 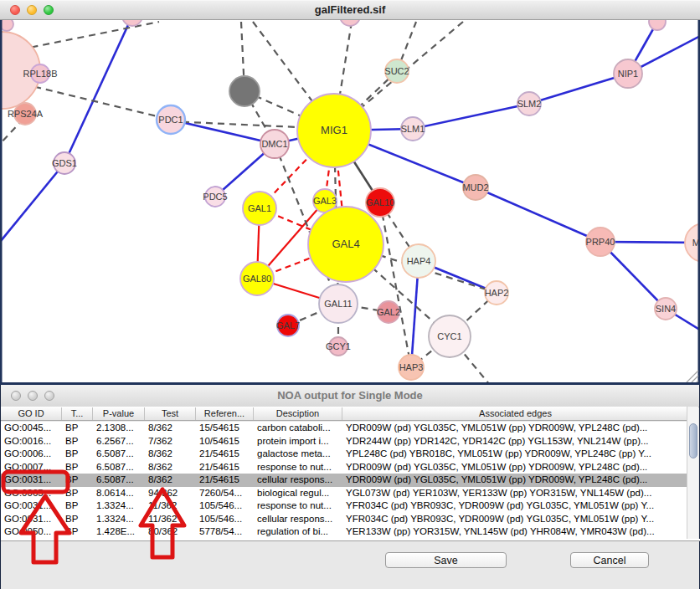 I want to click on table-cell: 10/54615, so click(x=224, y=442).